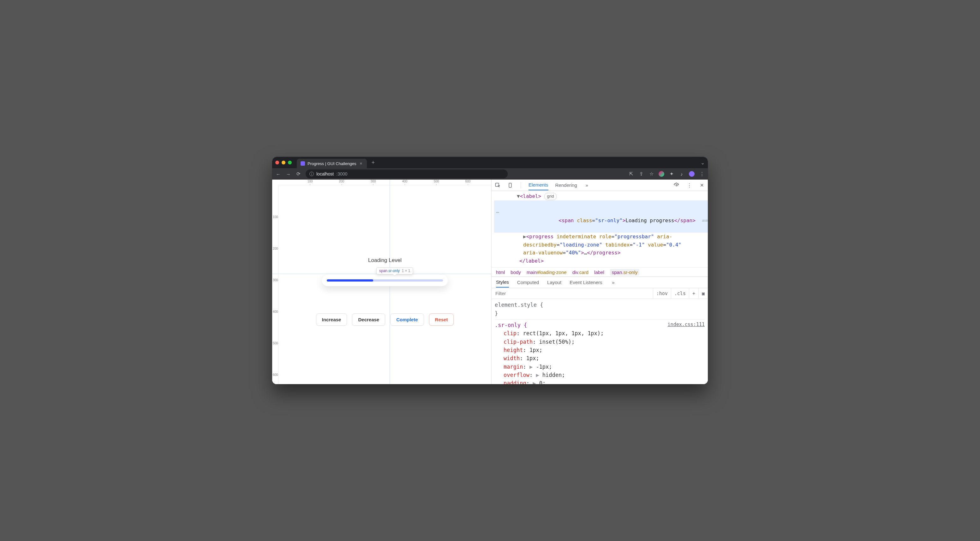  I want to click on css-declaration: clip: rect(1px, 1px, 1px, 1px);, so click(600, 333).